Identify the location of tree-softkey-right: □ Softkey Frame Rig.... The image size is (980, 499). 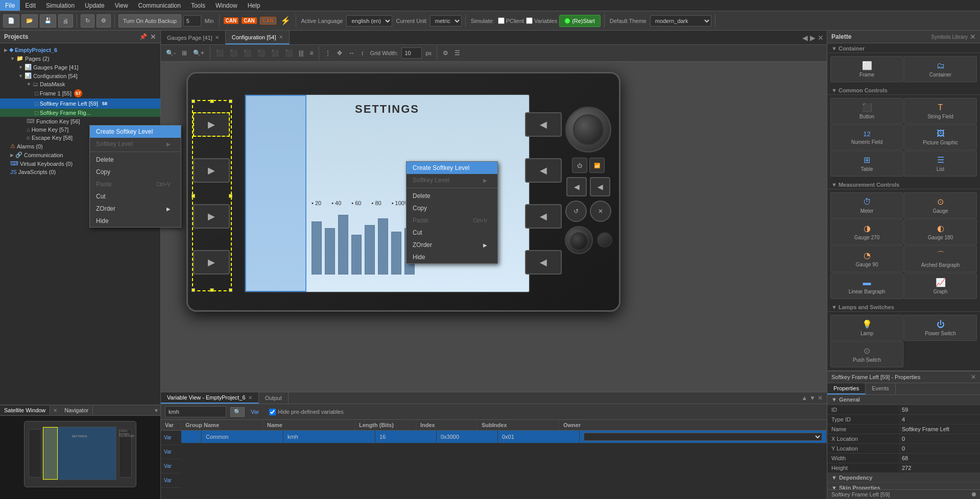
(80, 113).